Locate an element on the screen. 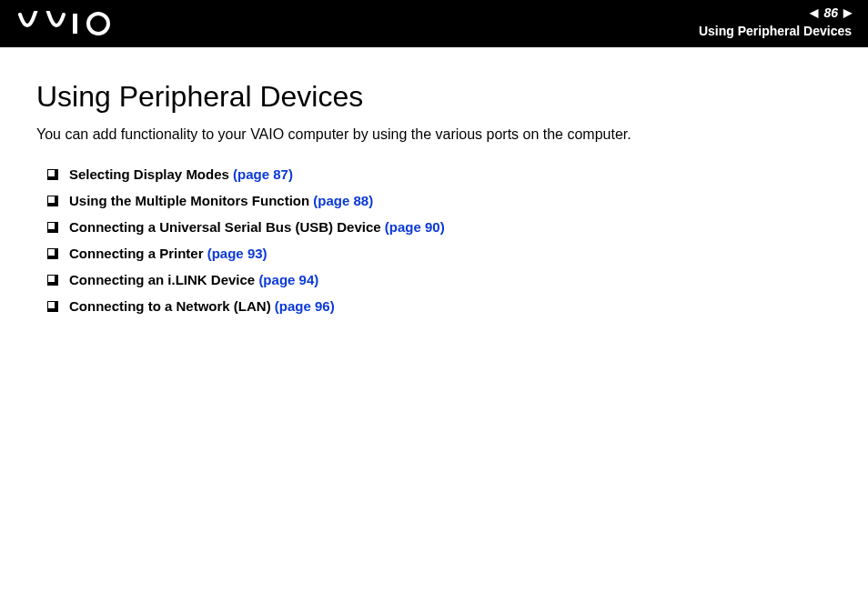  item-title: Using the Multiple Monitors Function is located at coordinates (189, 200).